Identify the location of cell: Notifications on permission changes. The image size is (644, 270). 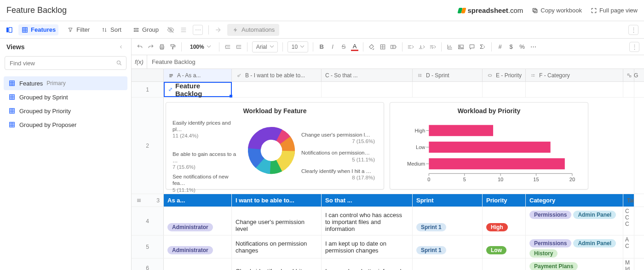
(277, 247).